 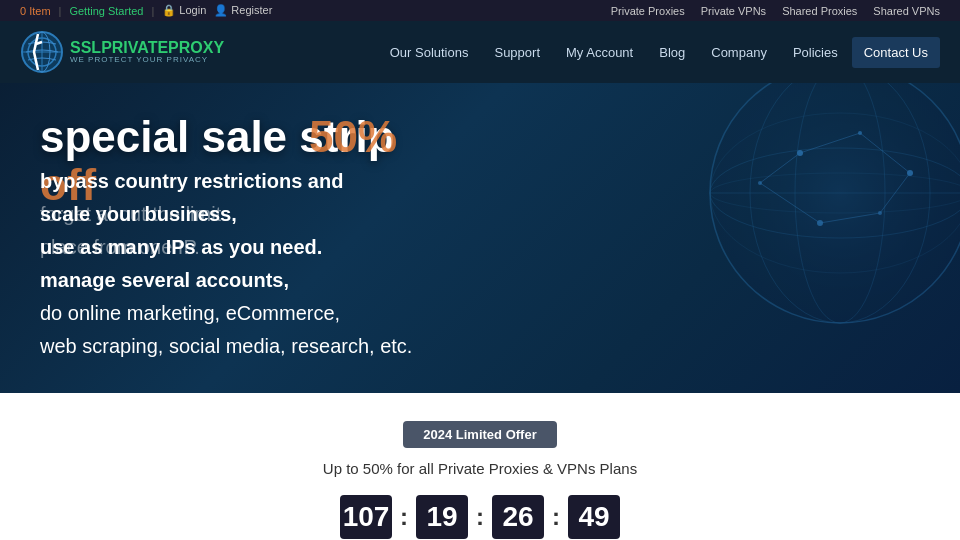 I want to click on private-vpns-link: Private VPNs, so click(x=734, y=11).